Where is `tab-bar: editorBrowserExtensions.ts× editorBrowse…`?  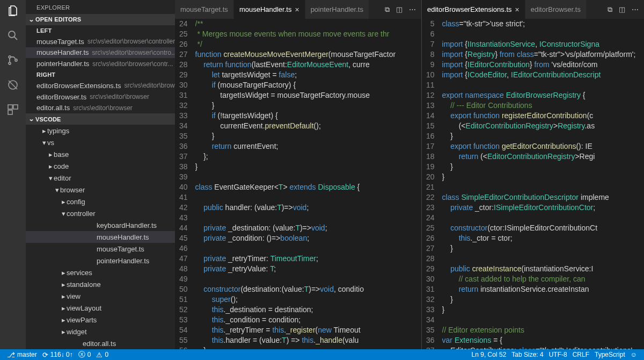 tab-bar: editorBrowserExtensions.ts× editorBrowse… is located at coordinates (533, 10).